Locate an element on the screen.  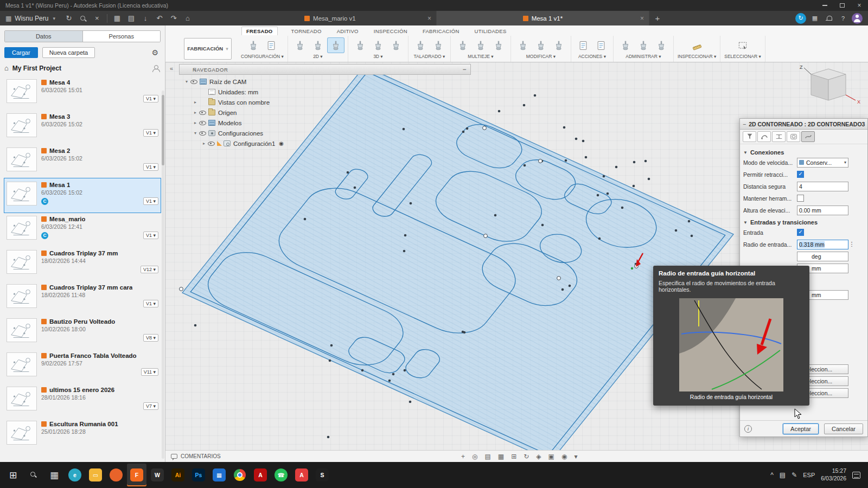
notifications-bell-icon is located at coordinates (829, 18).